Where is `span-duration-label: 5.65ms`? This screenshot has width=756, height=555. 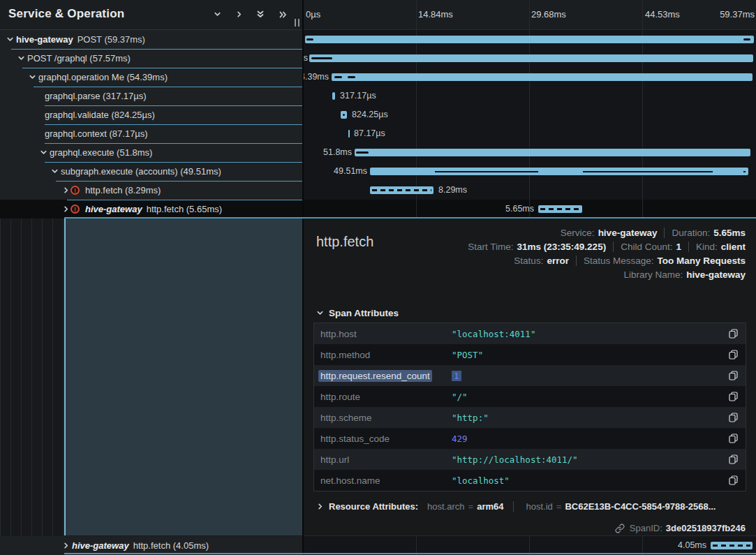 span-duration-label: 5.65ms is located at coordinates (519, 209).